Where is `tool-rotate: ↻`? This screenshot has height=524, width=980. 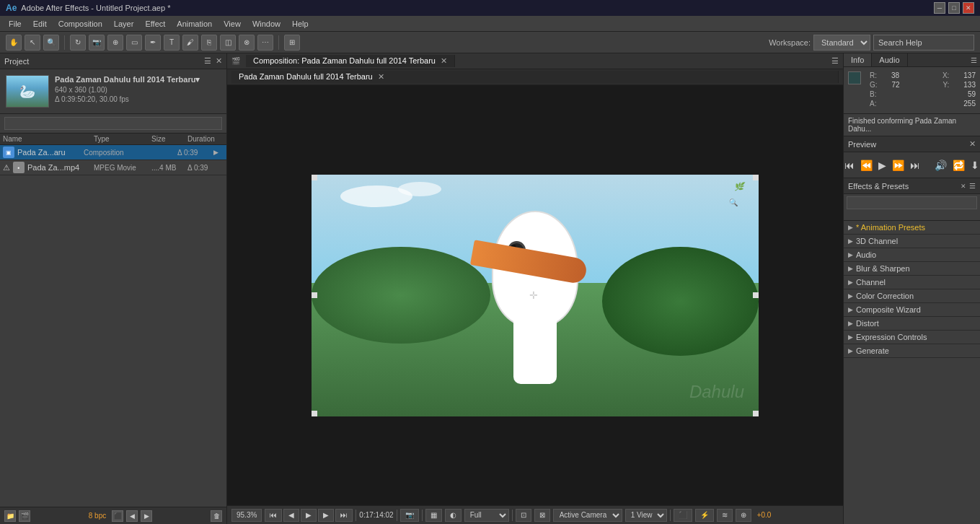
tool-rotate: ↻ is located at coordinates (78, 43).